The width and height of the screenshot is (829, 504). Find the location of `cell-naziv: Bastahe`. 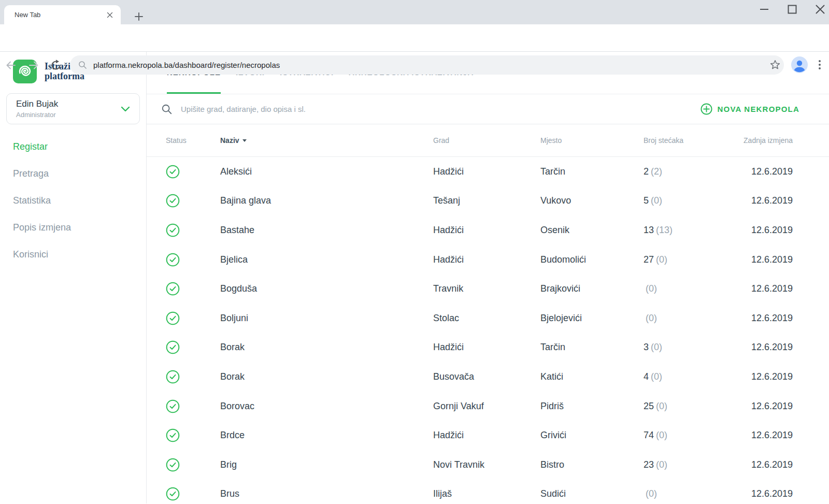

cell-naziv: Bastahe is located at coordinates (326, 230).